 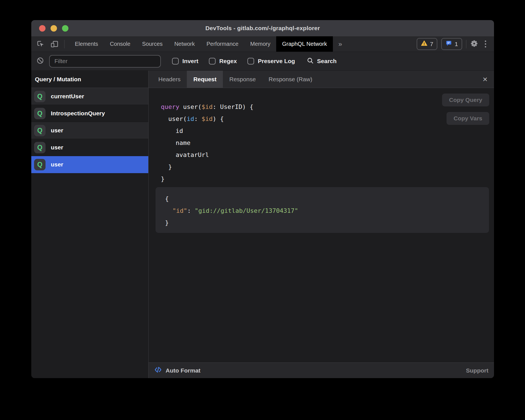 What do you see at coordinates (322, 61) in the screenshot?
I see `search-button: Search` at bounding box center [322, 61].